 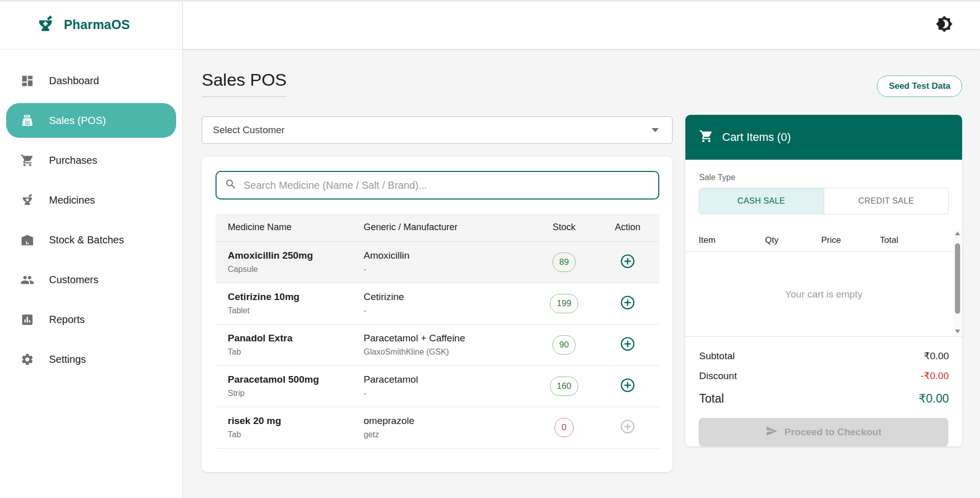 I want to click on medicine-name: Paracetamol 500mg, so click(x=296, y=380).